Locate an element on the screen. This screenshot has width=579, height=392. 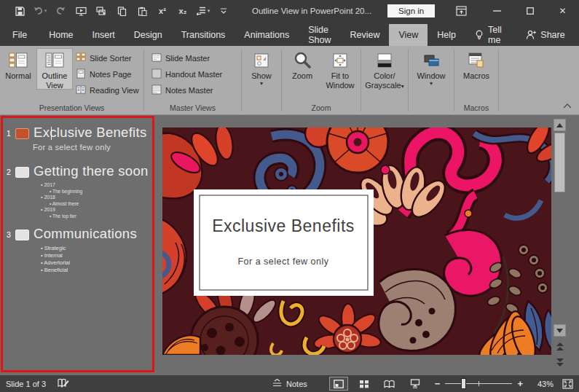
indent-dropdown-icon: ▾ is located at coordinates (209, 11).